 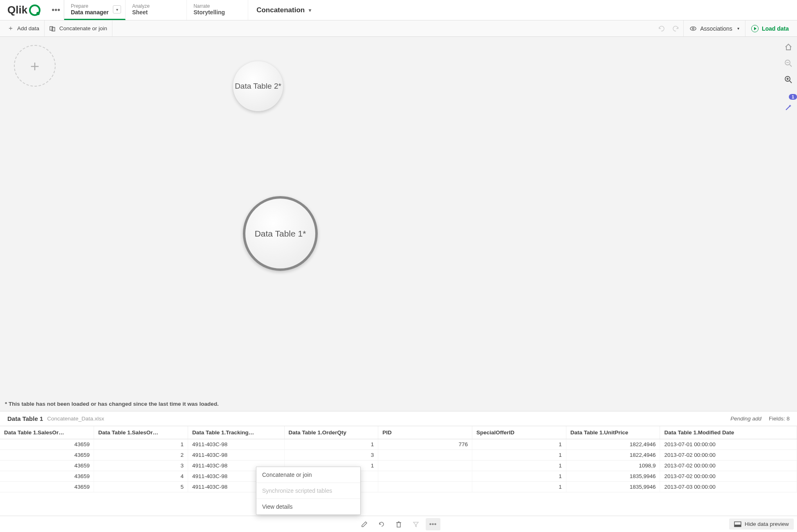 What do you see at coordinates (613, 455) in the screenshot?
I see `table-cell: 1822,4946` at bounding box center [613, 455].